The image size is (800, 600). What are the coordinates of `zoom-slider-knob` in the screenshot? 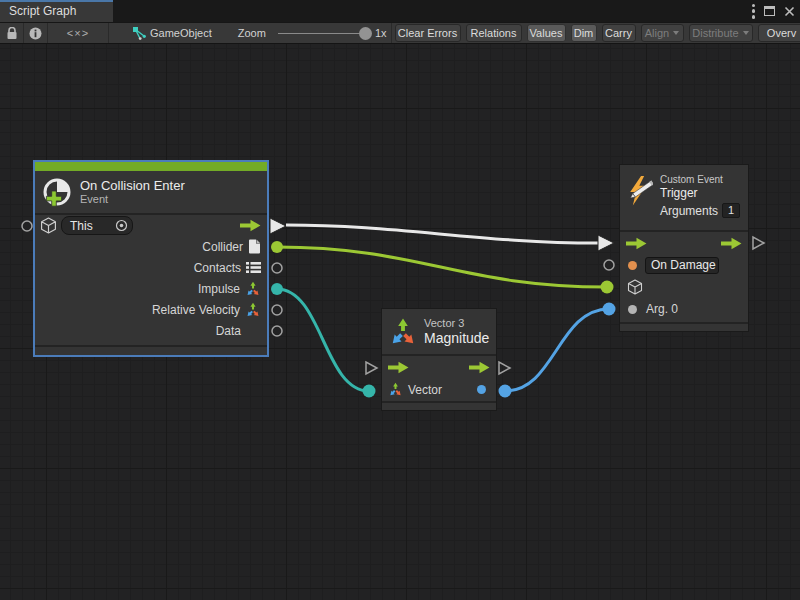 It's located at (366, 34).